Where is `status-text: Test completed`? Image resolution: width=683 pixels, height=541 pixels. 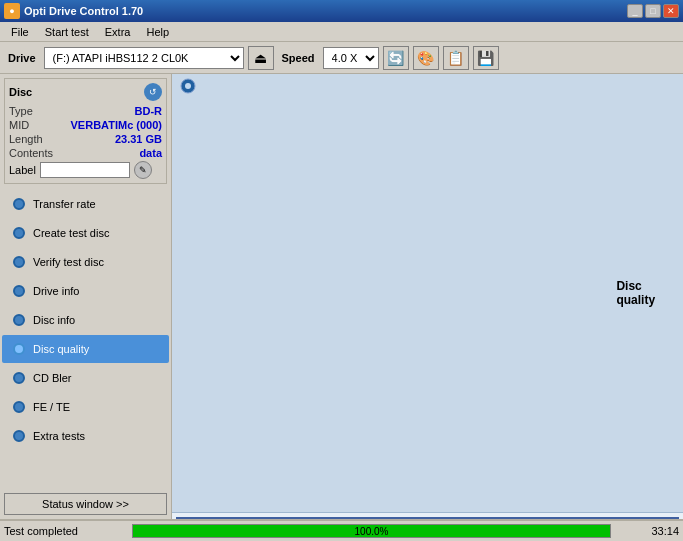 status-text: Test completed is located at coordinates (64, 531).